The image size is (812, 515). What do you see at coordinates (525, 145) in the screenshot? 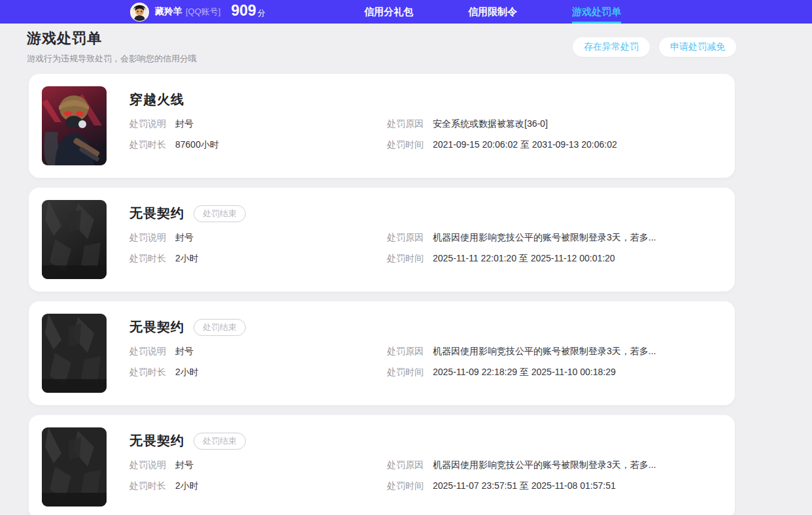
I see `time-value: 2021-09-15 20:06:02 至 2031-09-13 20:06:0…` at bounding box center [525, 145].